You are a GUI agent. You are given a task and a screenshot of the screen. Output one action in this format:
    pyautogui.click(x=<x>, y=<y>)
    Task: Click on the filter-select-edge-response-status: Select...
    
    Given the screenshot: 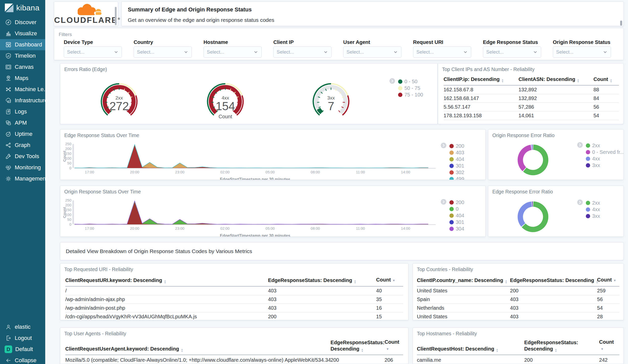 What is the action you would take?
    pyautogui.click(x=512, y=52)
    